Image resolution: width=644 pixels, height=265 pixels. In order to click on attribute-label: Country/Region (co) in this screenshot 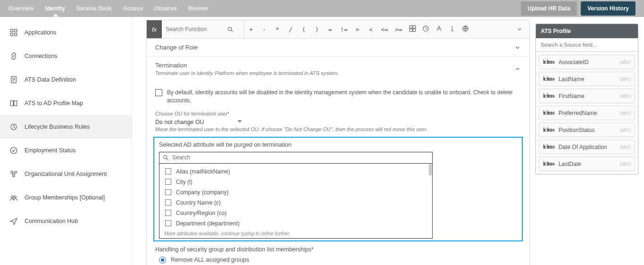, I will do `click(201, 213)`.